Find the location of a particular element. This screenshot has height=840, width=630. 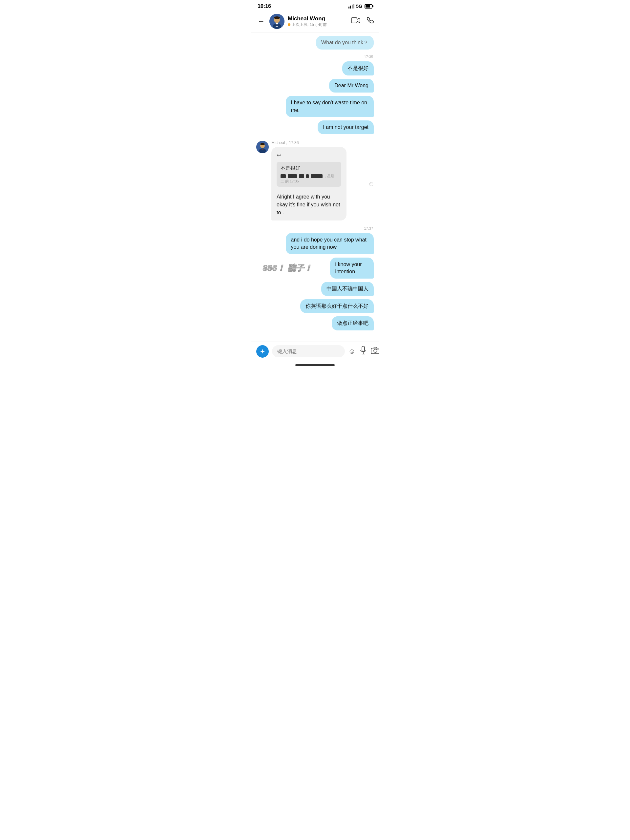

bubble-text: 不是很好 is located at coordinates (358, 68).